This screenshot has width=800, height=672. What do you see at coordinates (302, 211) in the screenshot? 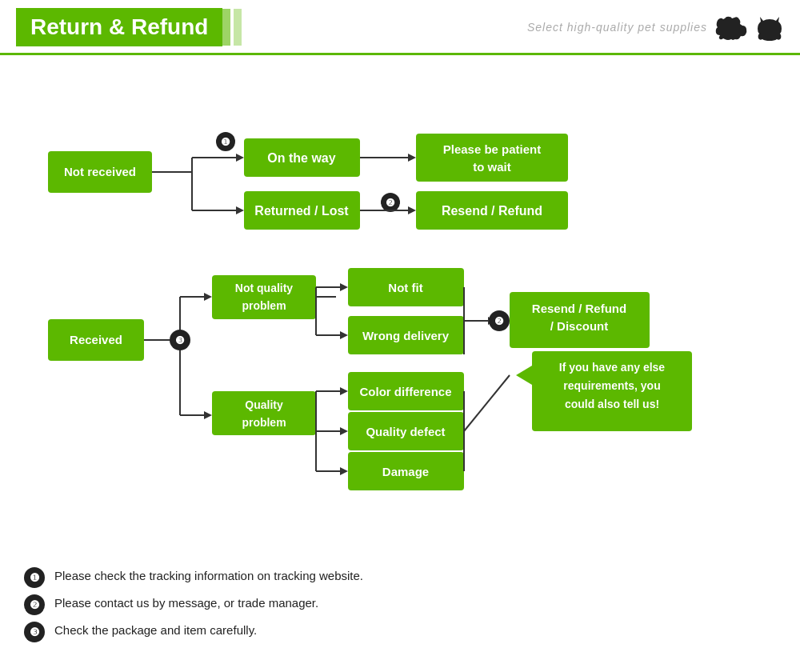
I see `svg-text: Returned / Lost` at bounding box center [302, 211].